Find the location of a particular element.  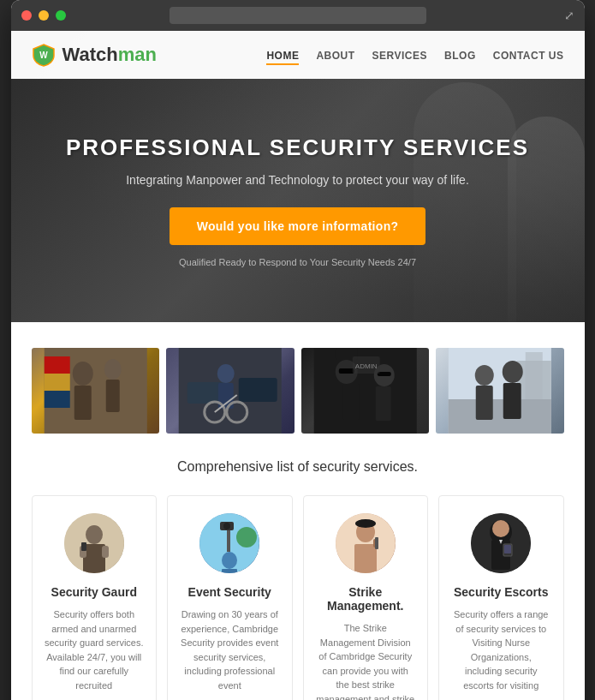

gallery-item-3: ADMIN is located at coordinates (366, 391).